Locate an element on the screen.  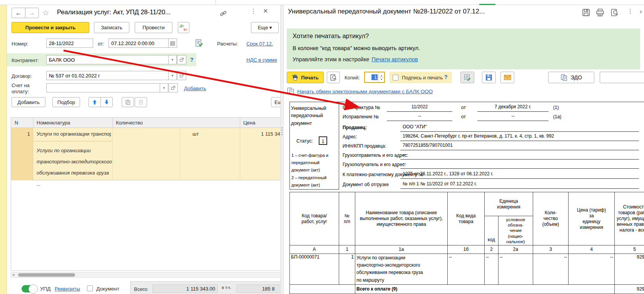
ptable-header-unit-name: условное обозна- чение (нацио- нальное) is located at coordinates (516, 231).